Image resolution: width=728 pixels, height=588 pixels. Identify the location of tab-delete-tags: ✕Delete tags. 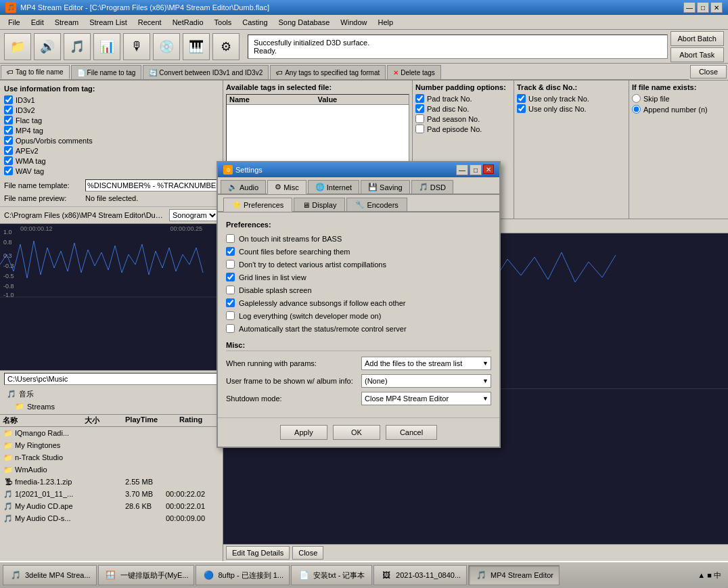
(414, 72).